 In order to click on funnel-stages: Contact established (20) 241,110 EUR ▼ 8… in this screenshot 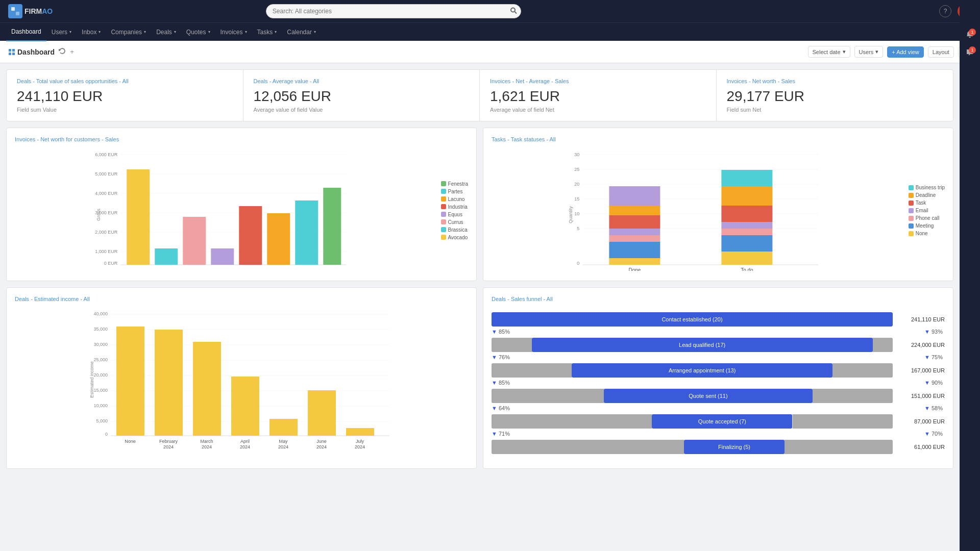, I will do `click(718, 384)`.